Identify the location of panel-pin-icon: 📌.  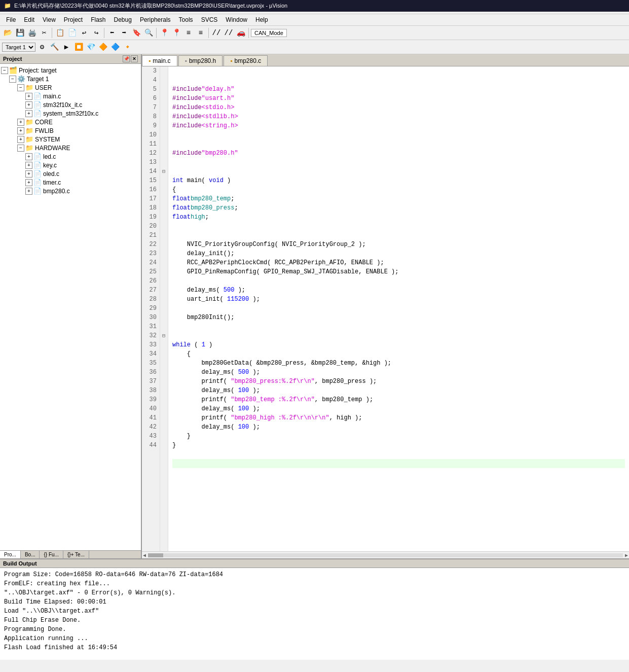
(126, 59).